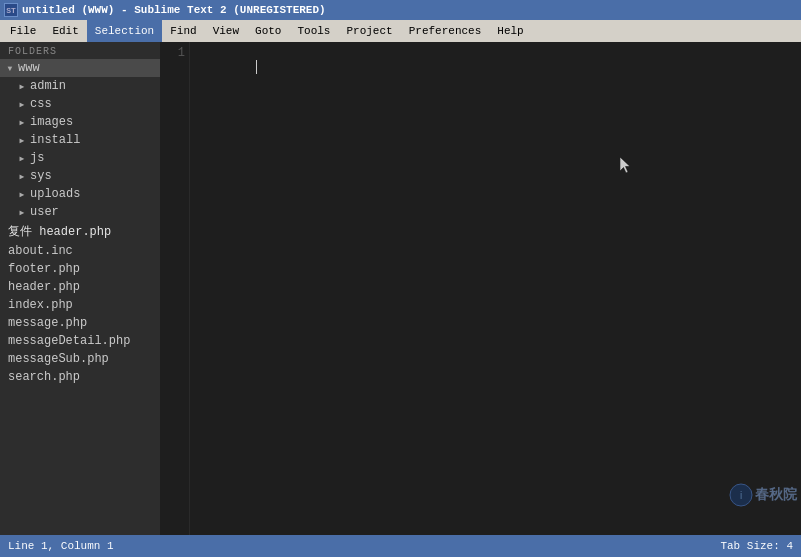 The height and width of the screenshot is (557, 801). What do you see at coordinates (55, 194) in the screenshot?
I see `folder-label: uploads` at bounding box center [55, 194].